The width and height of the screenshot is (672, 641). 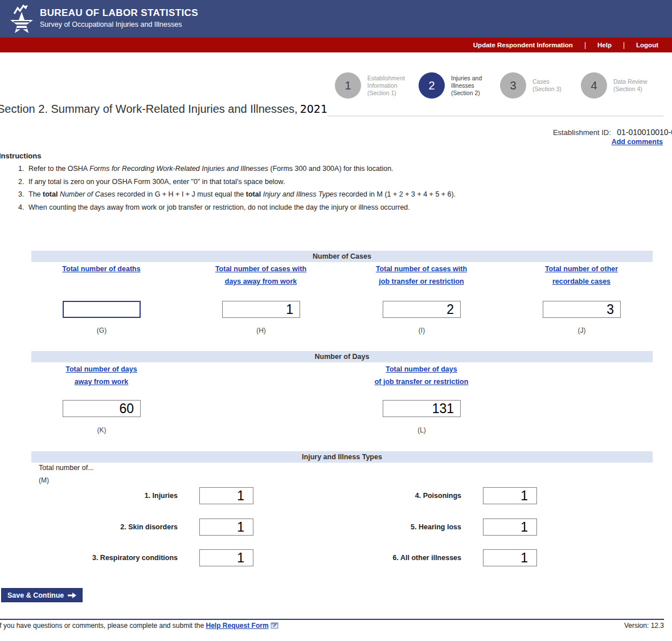 What do you see at coordinates (274, 626) in the screenshot?
I see `external-link-icon` at bounding box center [274, 626].